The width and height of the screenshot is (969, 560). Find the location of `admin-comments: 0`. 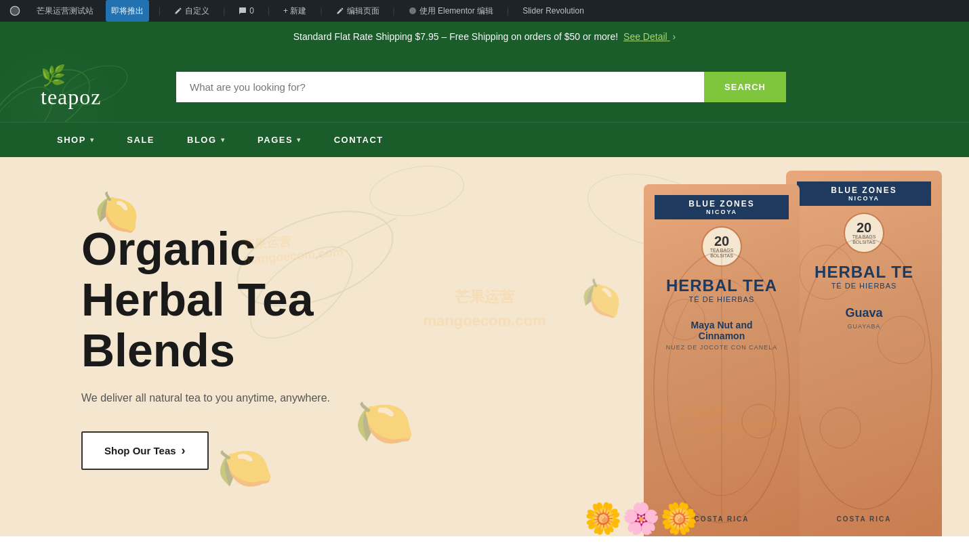

admin-comments: 0 is located at coordinates (247, 11).